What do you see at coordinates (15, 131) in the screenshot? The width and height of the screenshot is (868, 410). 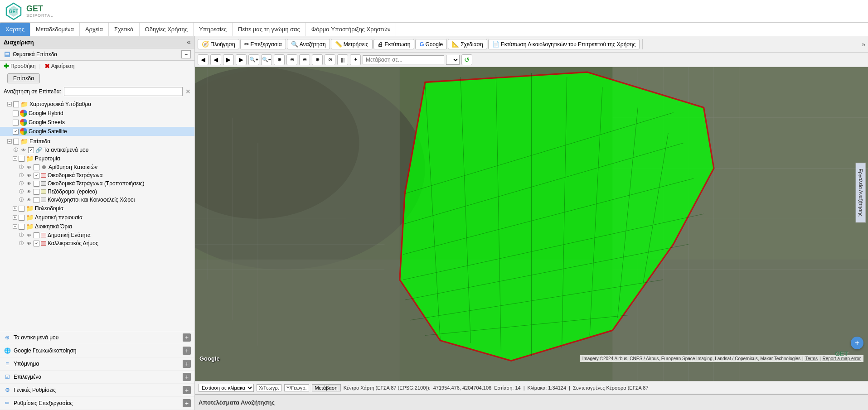 I see `cb-google-satellite` at bounding box center [15, 131].